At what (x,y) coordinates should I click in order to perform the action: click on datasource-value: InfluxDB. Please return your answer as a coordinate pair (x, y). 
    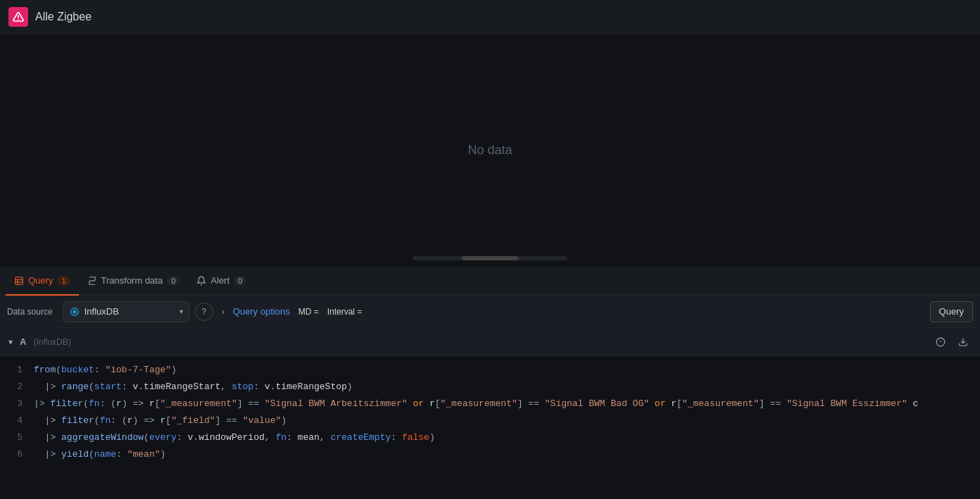
    Looking at the image, I should click on (130, 311).